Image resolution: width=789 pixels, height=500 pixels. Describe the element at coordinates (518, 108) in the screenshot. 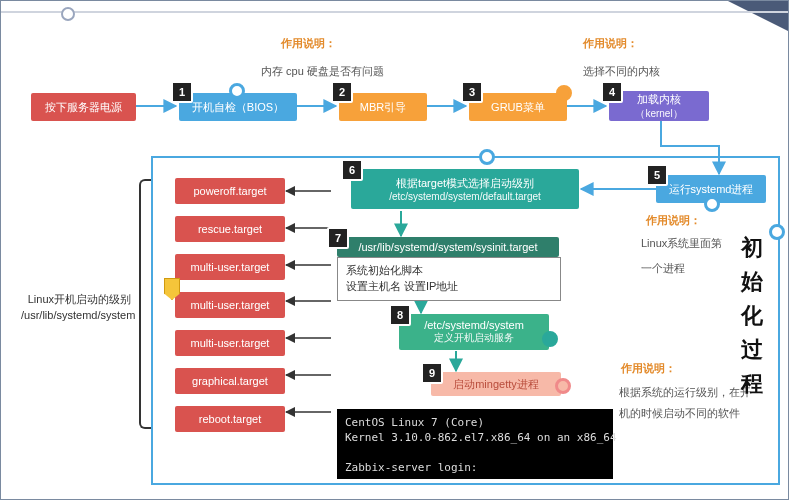

I see `node-grub-label: GRUB菜单` at that location.